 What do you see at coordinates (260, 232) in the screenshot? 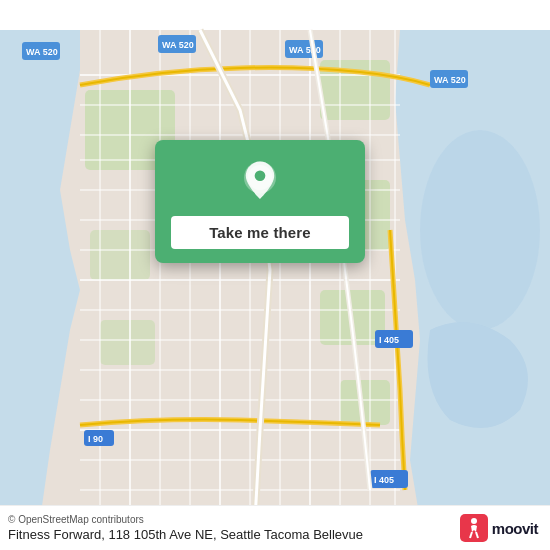
I see `take-me-there-button: Take me there` at bounding box center [260, 232].